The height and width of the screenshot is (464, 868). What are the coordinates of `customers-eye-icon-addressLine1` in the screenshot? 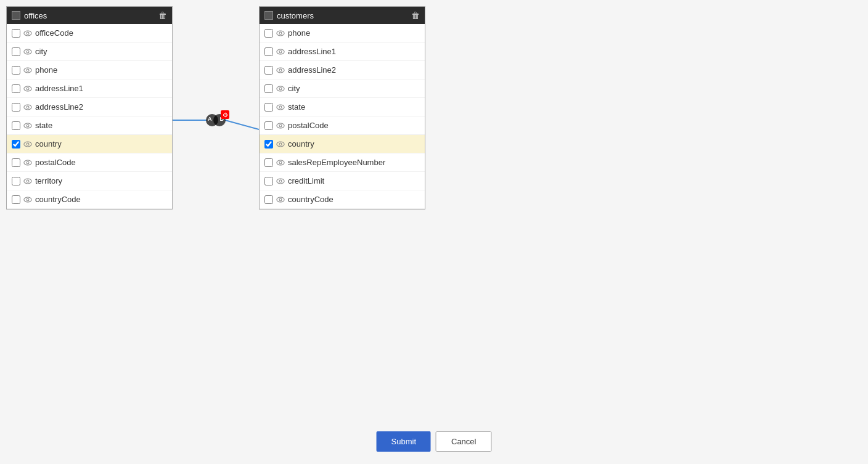 It's located at (280, 52).